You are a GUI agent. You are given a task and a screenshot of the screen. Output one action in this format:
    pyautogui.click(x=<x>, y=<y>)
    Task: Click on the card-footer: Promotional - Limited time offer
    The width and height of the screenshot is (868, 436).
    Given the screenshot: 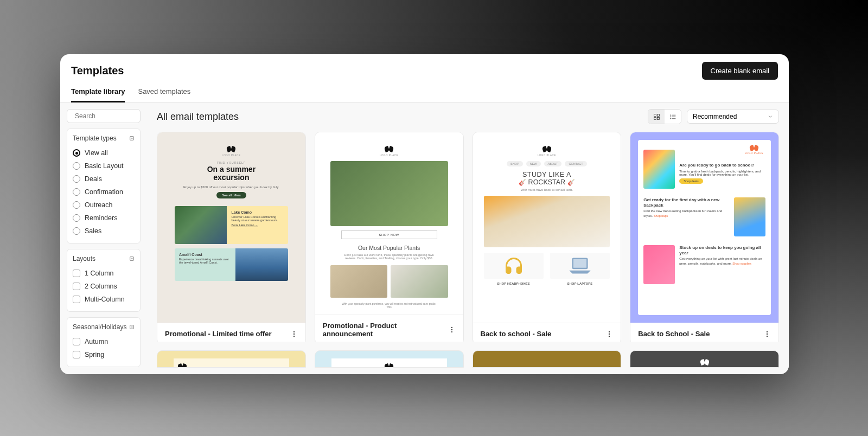 What is the action you would take?
    pyautogui.click(x=231, y=332)
    